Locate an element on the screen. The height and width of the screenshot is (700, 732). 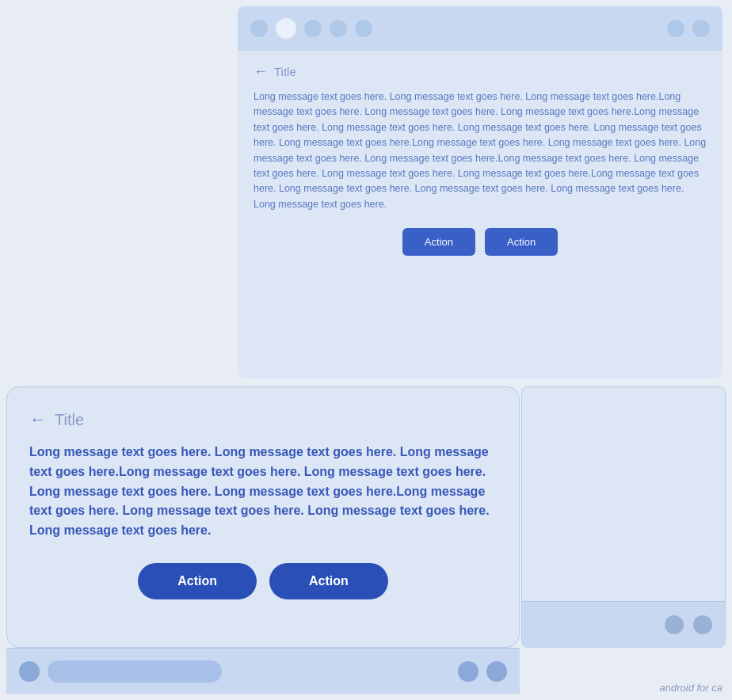
bottom-message-text: Long message text goes here. Long messag… is located at coordinates (263, 492).